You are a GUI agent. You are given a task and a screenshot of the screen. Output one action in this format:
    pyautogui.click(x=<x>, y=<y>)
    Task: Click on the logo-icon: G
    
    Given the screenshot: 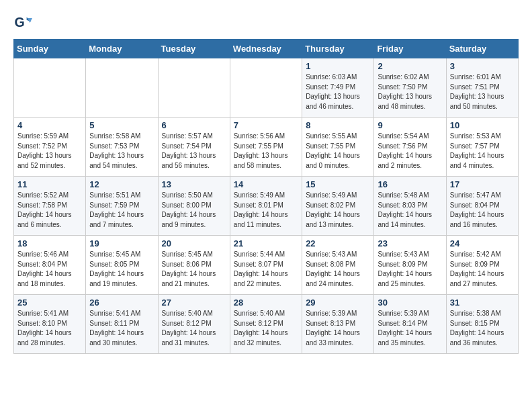 What is the action you would take?
    pyautogui.click(x=23, y=23)
    